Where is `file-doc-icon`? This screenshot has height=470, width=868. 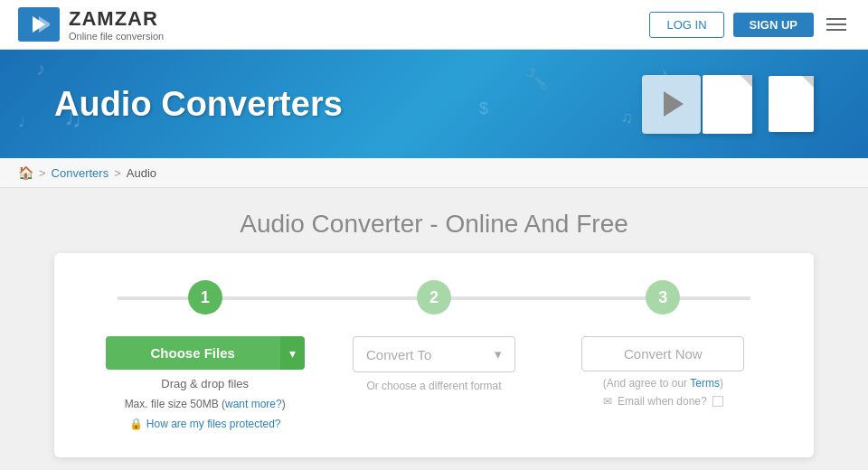
file-doc-icon is located at coordinates (727, 105).